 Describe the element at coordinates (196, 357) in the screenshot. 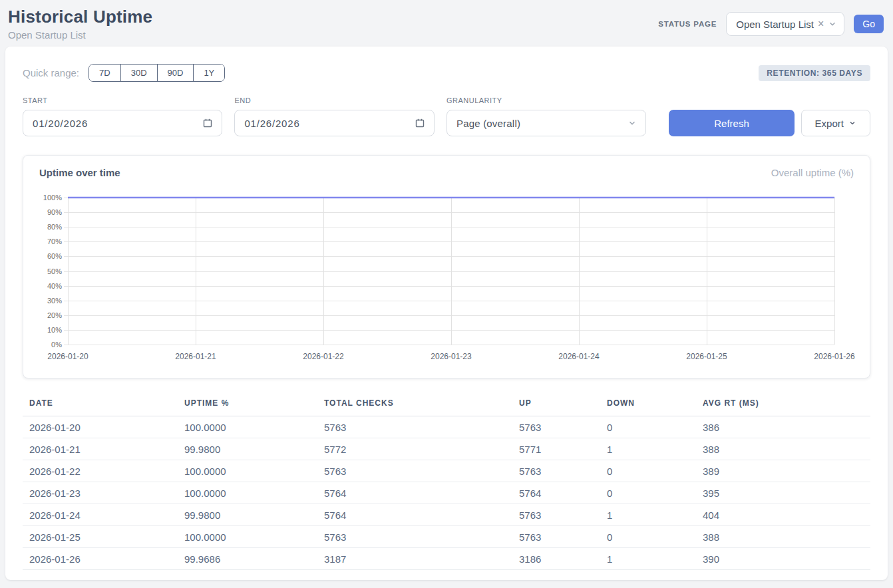

I see `x-axis-tick-label: 2026-01-21` at that location.